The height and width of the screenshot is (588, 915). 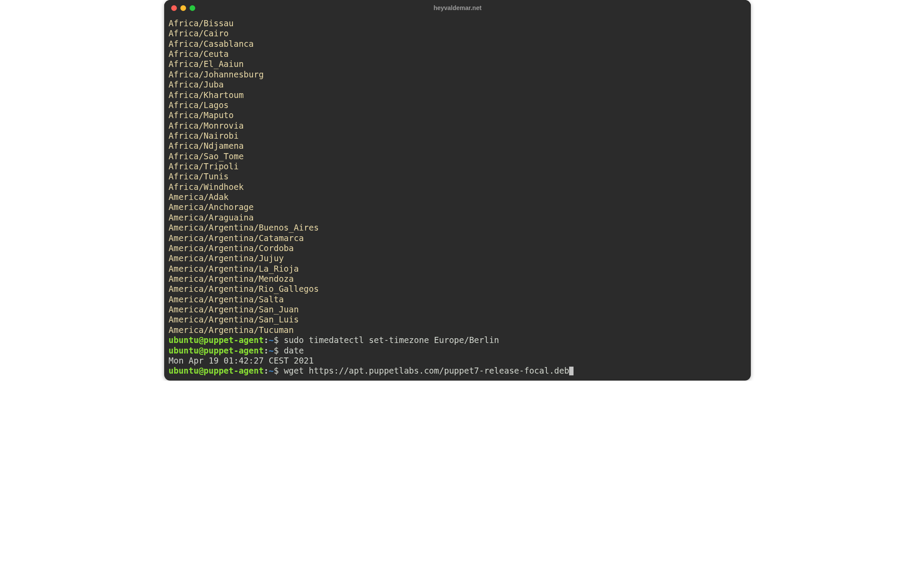 I want to click on output-line: Africa/Windhoek, so click(x=458, y=187).